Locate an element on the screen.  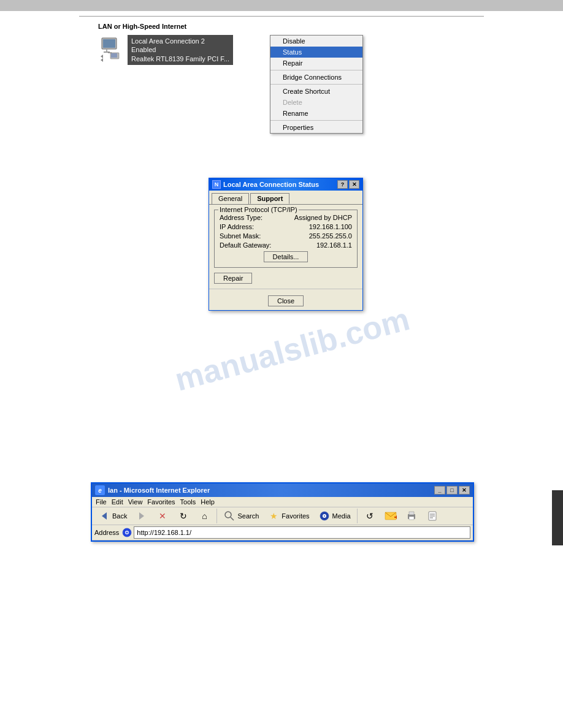
right-sidebar-tab is located at coordinates (557, 518).